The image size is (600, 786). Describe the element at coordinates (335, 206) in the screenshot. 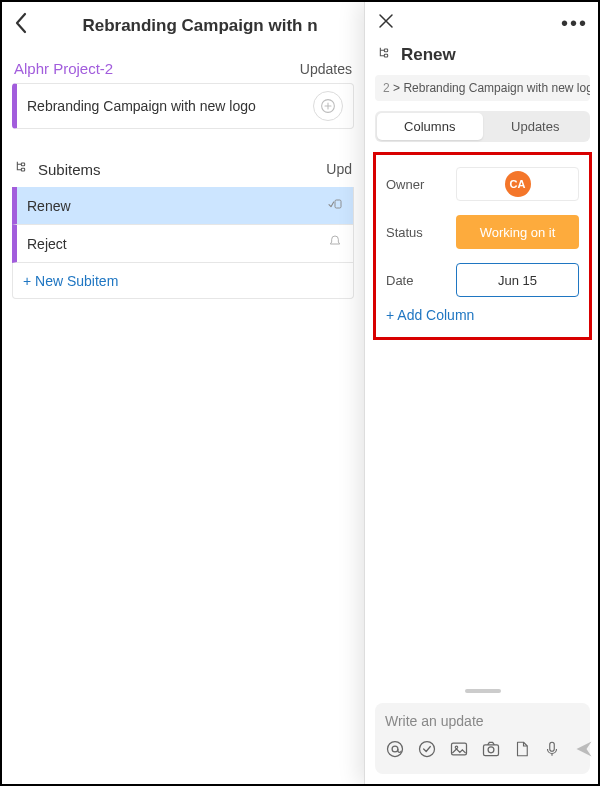

I see `subitem-action-icon` at that location.